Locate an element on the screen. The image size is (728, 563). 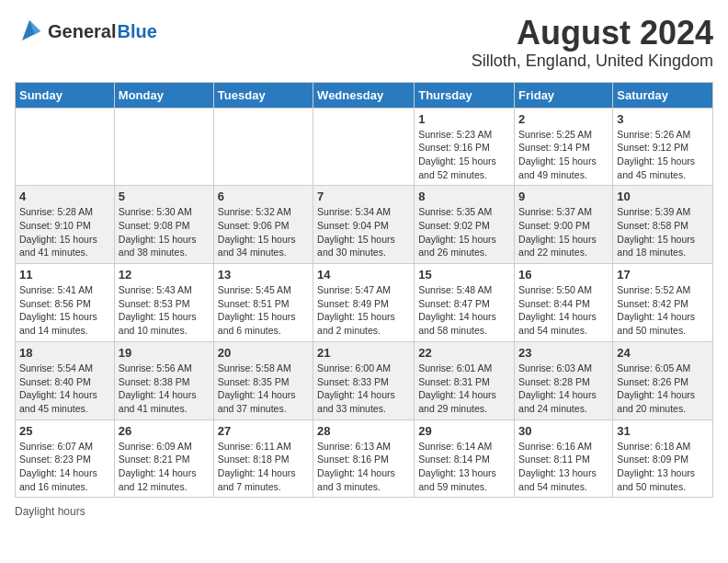
calendar-day-cell: 28Sunrise: 6:13 AM Sunset: 8:16 PM Dayli… is located at coordinates (364, 458).